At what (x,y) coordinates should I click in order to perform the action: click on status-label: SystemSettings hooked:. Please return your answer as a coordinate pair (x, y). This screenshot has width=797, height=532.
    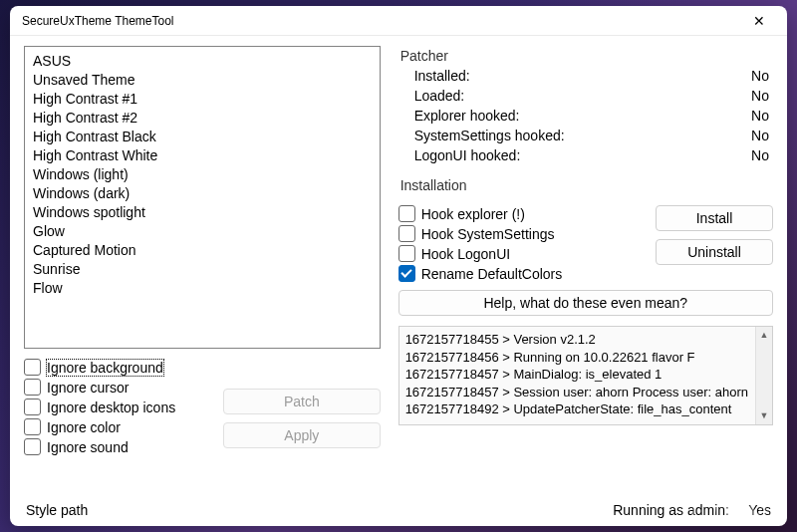
    Looking at the image, I should click on (490, 135).